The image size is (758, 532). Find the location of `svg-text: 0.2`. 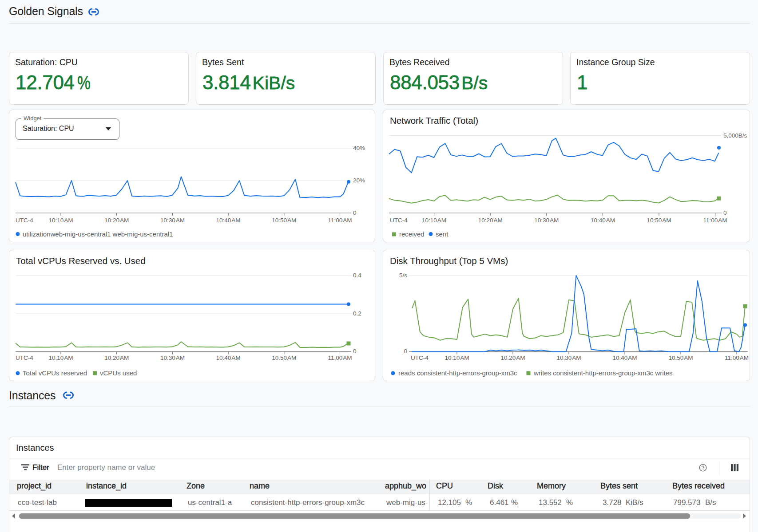

svg-text: 0.2 is located at coordinates (357, 313).